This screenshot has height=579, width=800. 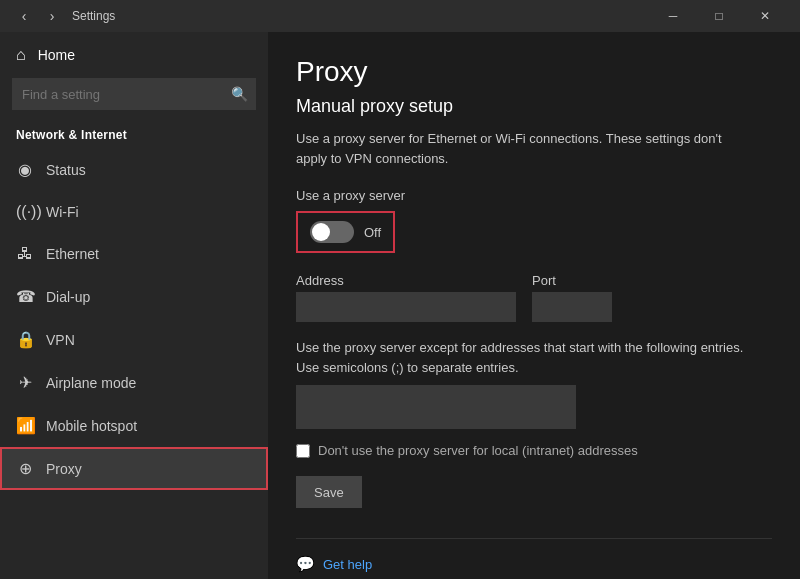 I want to click on sidebar-item-airplane: ✈ Airplane mode, so click(x=134, y=382).